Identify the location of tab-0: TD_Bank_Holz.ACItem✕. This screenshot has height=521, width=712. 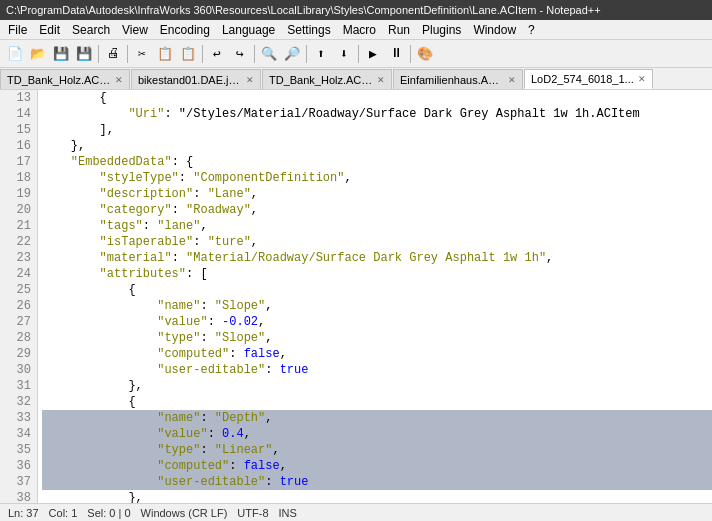
(65, 79).